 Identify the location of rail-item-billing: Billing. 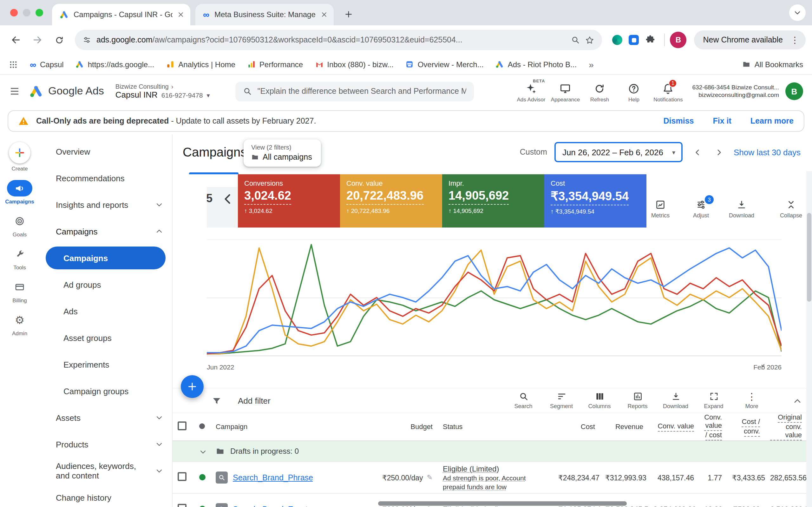
(19, 291).